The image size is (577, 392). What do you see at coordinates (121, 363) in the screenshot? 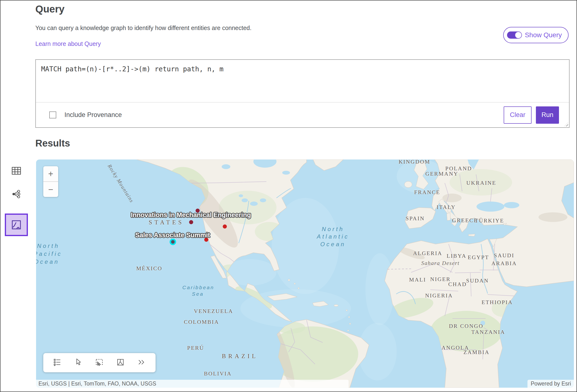
I see `select-polygon-icon` at bounding box center [121, 363].